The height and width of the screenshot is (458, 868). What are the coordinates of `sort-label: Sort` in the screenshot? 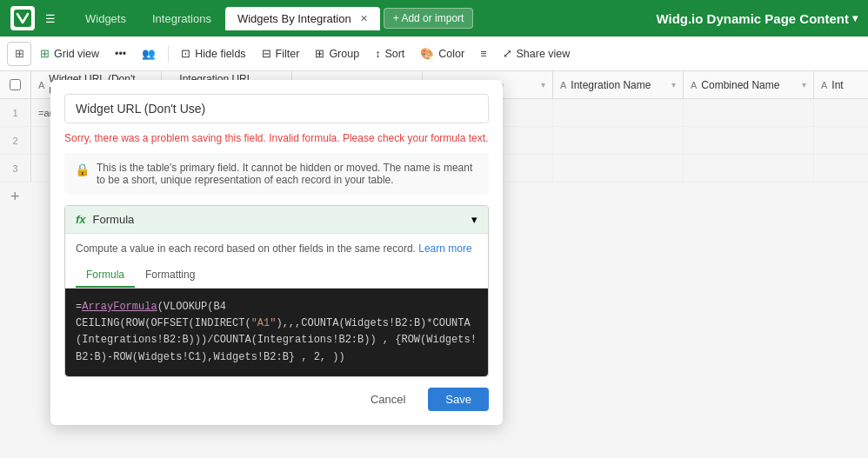 It's located at (395, 54).